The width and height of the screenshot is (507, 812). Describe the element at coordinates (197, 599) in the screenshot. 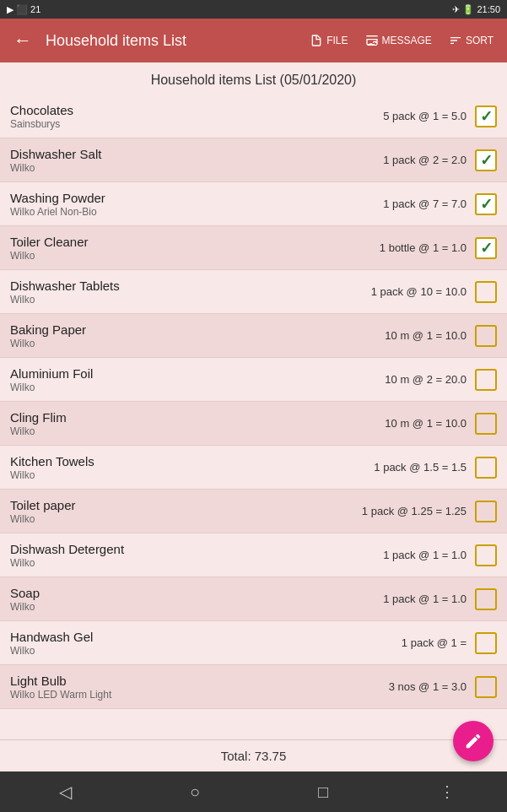

I see `item-info: SoapWilko` at that location.